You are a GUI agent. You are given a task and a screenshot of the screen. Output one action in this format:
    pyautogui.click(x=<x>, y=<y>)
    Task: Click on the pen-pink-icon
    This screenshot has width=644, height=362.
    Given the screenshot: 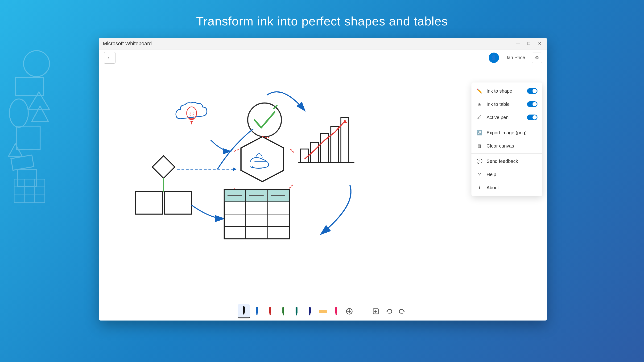 What is the action you would take?
    pyautogui.click(x=336, y=311)
    